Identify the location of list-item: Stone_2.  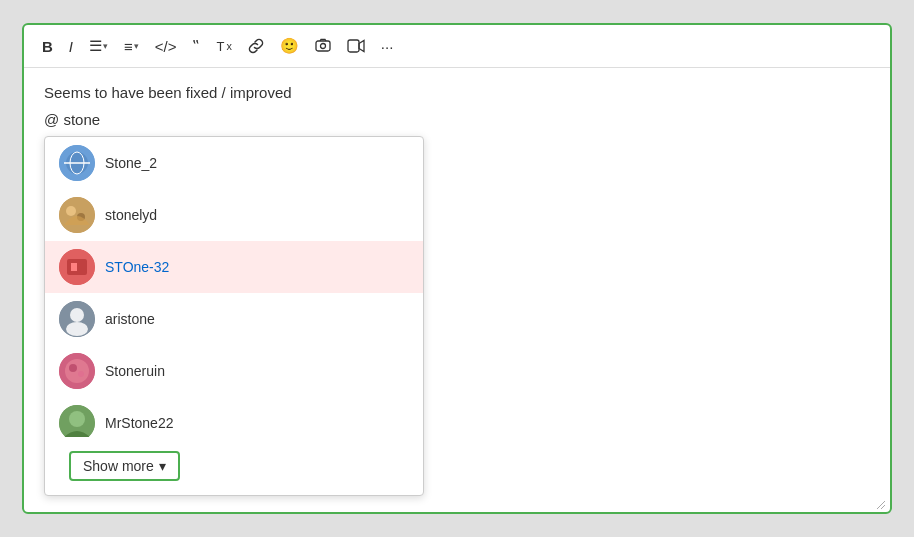
(234, 163).